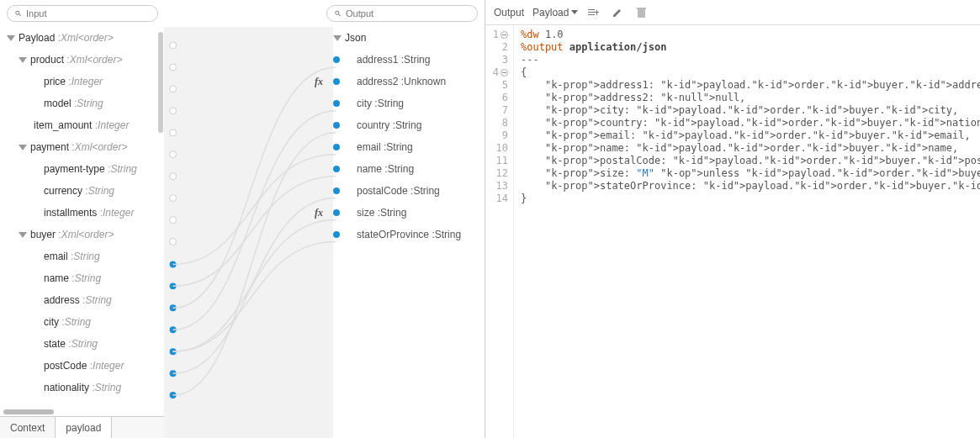 Image resolution: width=980 pixels, height=438 pixels. Describe the element at coordinates (82, 191) in the screenshot. I see `tree-leaf: currency : String` at that location.